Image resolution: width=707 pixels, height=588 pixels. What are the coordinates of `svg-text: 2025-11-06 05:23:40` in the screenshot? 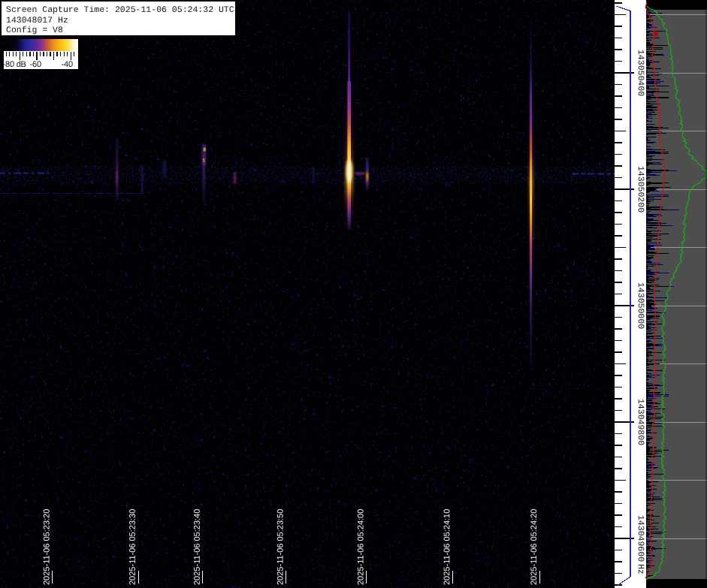 It's located at (198, 547).